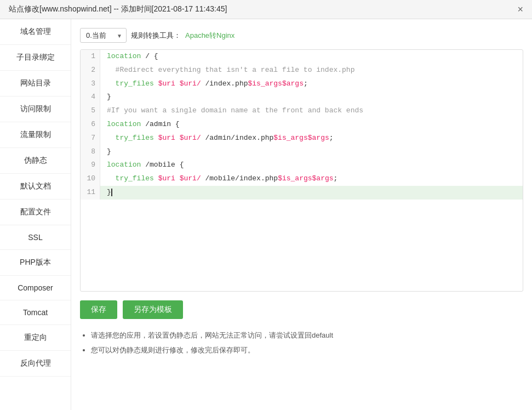 The width and height of the screenshot is (532, 410). I want to click on version-select: 0.当前 1.备份1 2.备份2, so click(103, 35).